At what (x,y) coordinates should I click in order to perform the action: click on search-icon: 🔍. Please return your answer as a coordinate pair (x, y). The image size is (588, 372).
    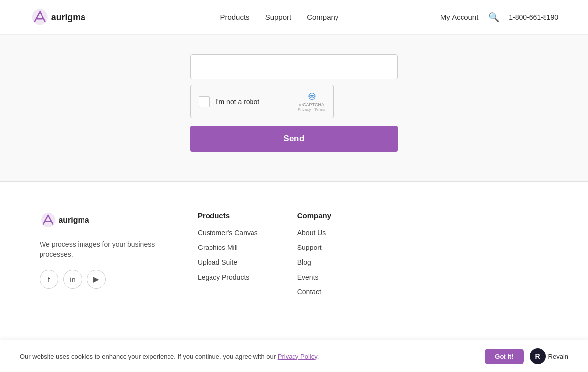
    Looking at the image, I should click on (494, 17).